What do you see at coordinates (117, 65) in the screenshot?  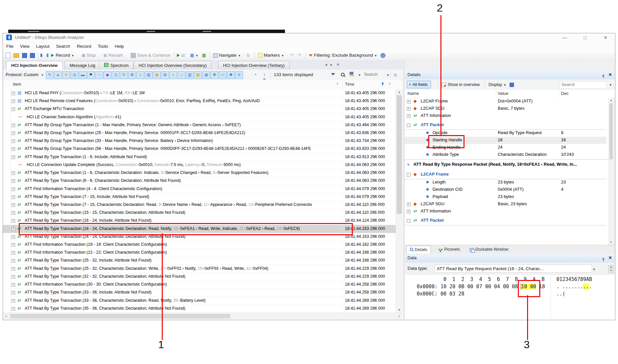 I see `tab-3: Spectrum` at bounding box center [117, 65].